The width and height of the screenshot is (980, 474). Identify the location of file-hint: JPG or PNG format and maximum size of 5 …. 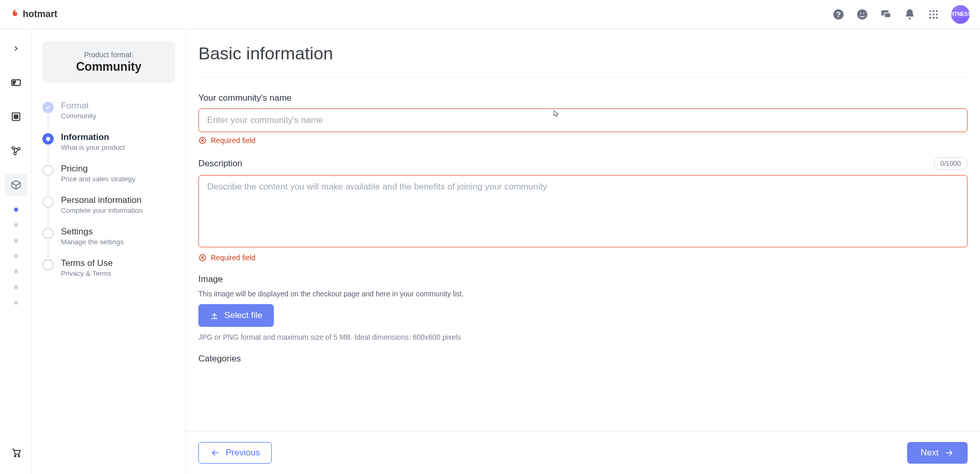
(583, 337).